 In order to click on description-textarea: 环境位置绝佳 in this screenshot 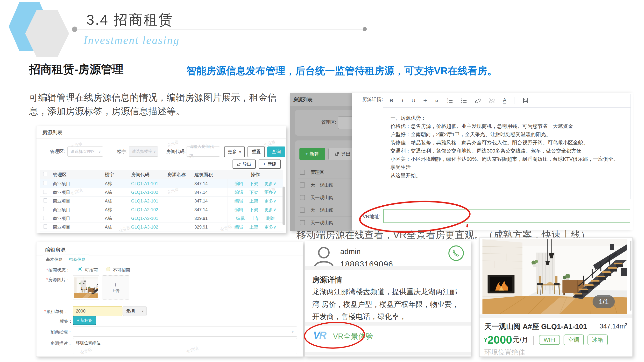, I will do `click(185, 346)`.